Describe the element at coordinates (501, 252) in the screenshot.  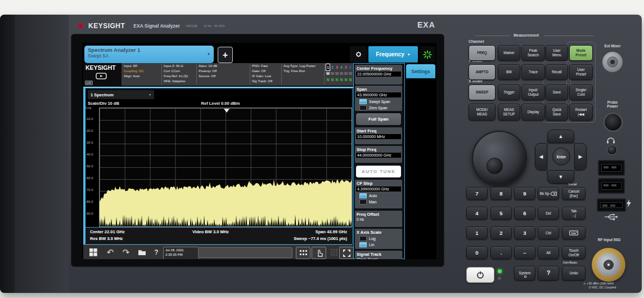
I see `key-decimal: .` at that location.